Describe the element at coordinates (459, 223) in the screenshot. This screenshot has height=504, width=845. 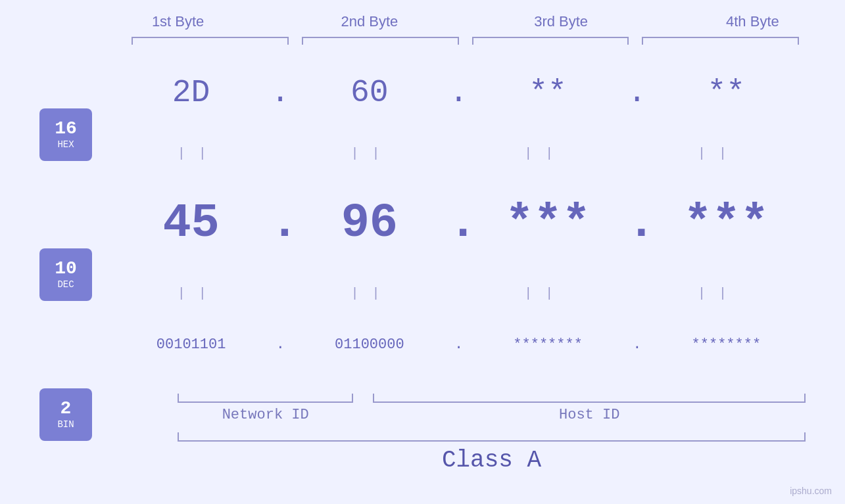
I see `dec-dot2: .` at that location.